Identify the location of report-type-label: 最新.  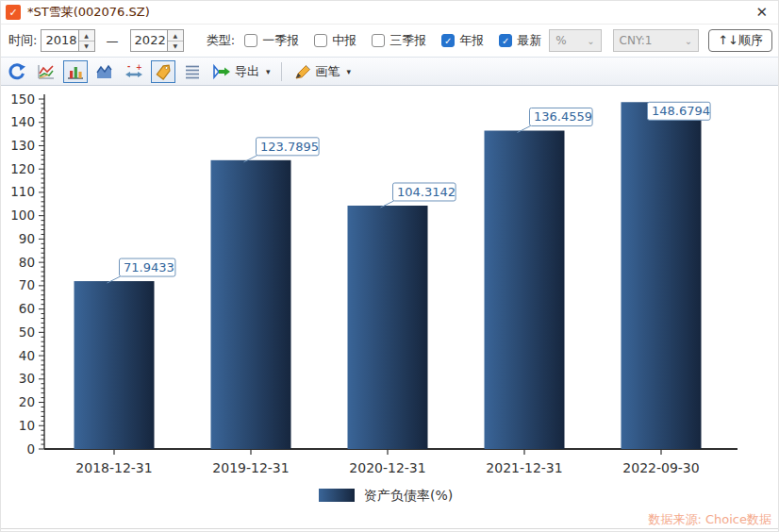
(529, 41).